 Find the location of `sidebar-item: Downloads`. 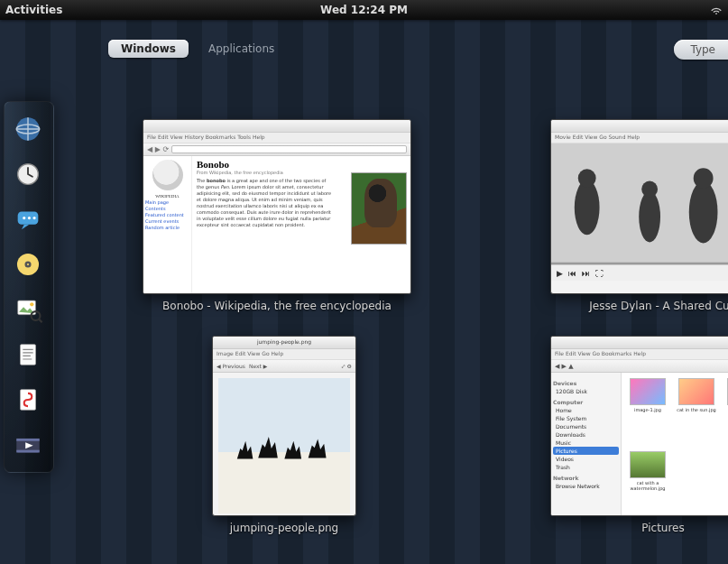

sidebar-item: Downloads is located at coordinates (586, 435).